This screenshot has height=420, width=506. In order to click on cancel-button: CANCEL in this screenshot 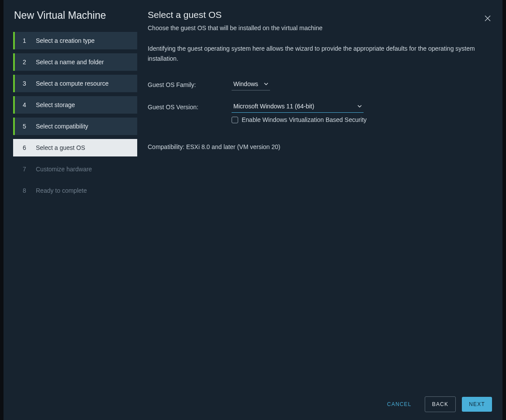, I will do `click(399, 404)`.